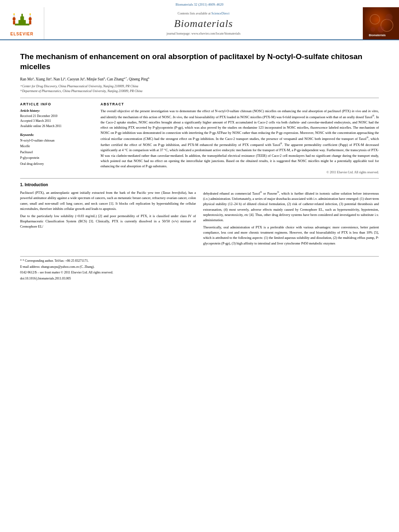 The height and width of the screenshot is (532, 399). I want to click on intro-para-2: Due to the particularly low solubility (…, so click(108, 222).